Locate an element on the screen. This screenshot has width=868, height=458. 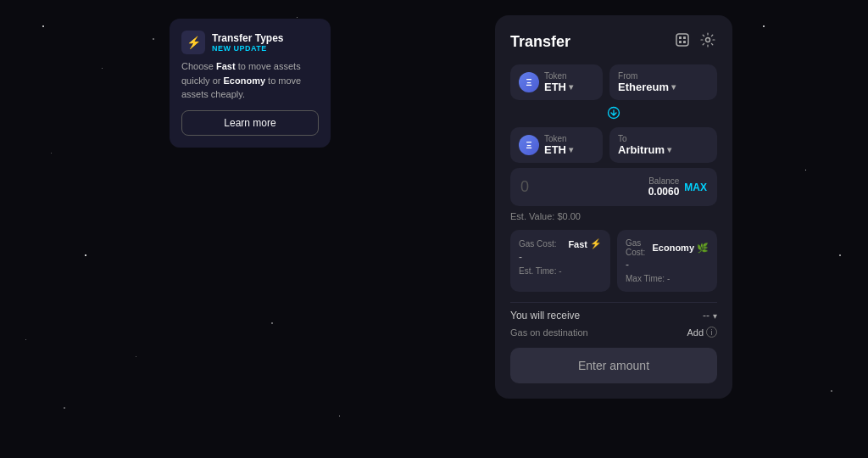
tooltip-economy-text: Economy is located at coordinates (245, 81).